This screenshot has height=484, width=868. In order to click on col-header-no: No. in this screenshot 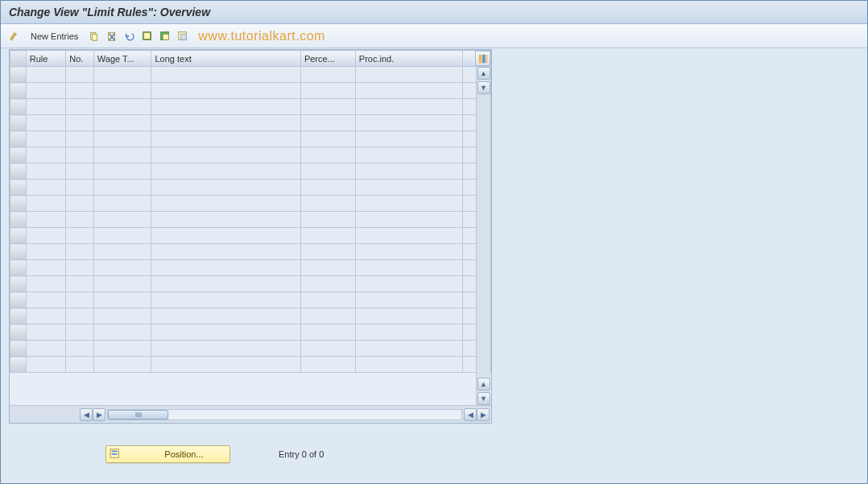, I will do `click(81, 59)`.